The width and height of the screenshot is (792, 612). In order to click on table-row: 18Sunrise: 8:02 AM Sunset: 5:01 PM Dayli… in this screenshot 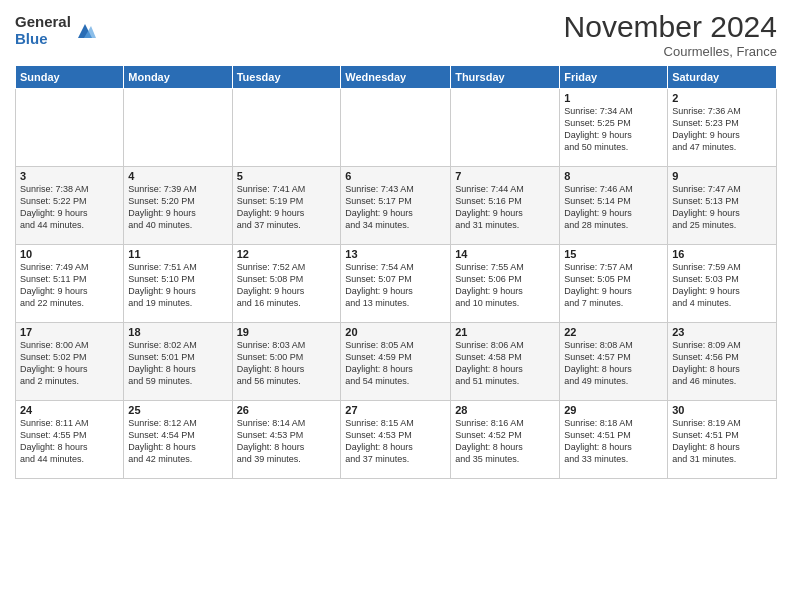, I will do `click(178, 362)`.